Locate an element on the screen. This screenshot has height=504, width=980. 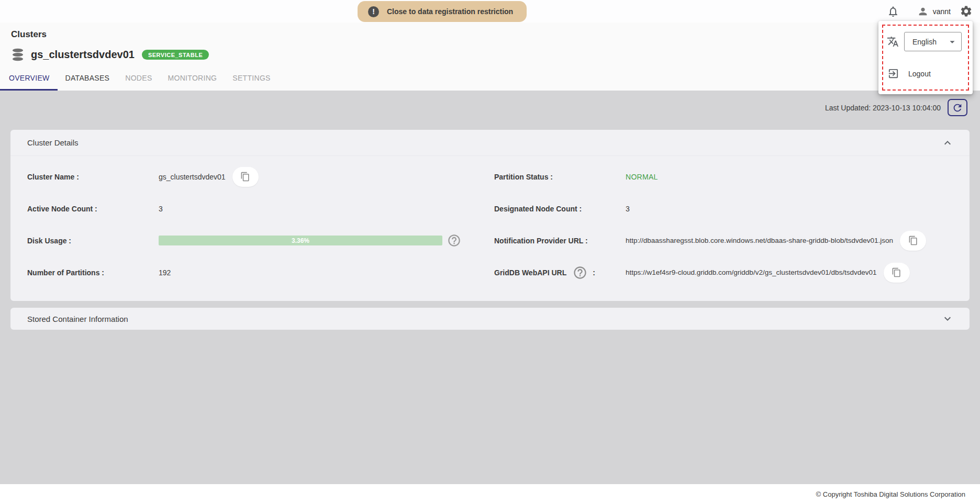
gear-icon is located at coordinates (966, 12).